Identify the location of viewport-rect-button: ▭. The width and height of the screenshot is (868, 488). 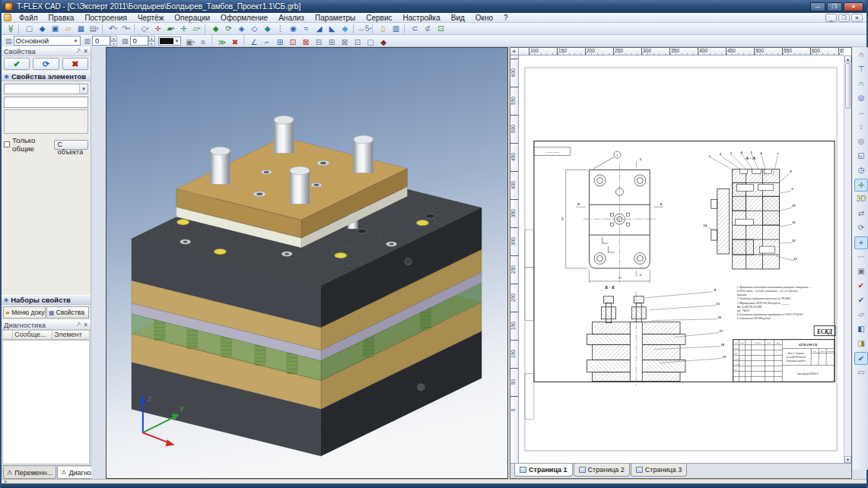
(861, 372).